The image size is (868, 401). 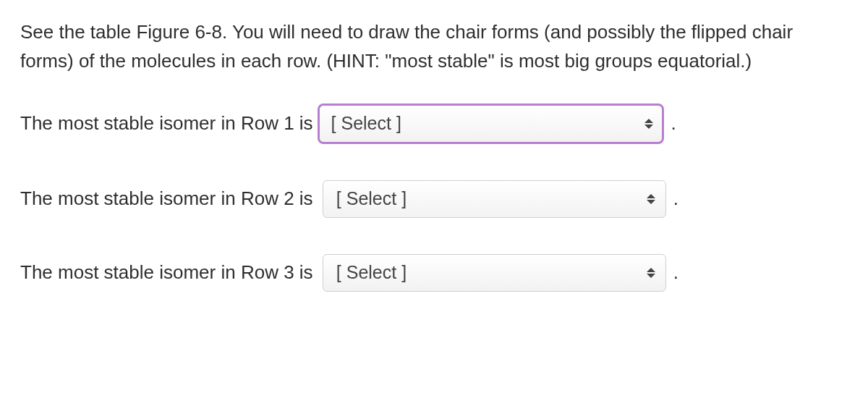 What do you see at coordinates (434, 124) in the screenshot?
I see `question-row-1: The most stable isomer in Row 1 is [ Sel…` at bounding box center [434, 124].